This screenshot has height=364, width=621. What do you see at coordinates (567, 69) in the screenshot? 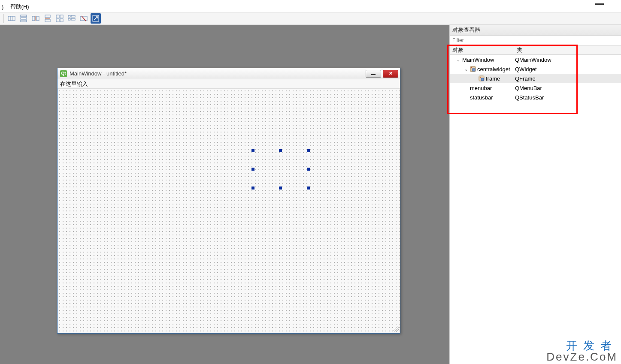
I see `tree-class-name: QWidget` at bounding box center [567, 69].